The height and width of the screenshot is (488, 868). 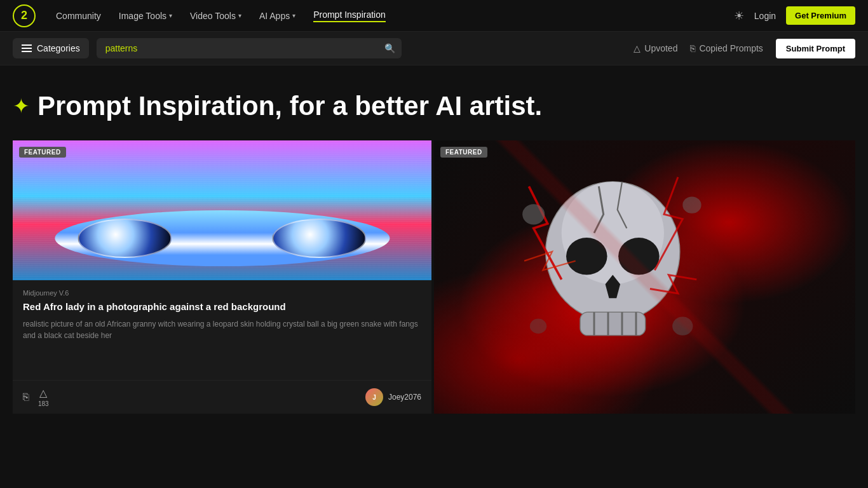 What do you see at coordinates (222, 396) in the screenshot?
I see `card-1-footer: ⎘ △ 183 J Joey2076` at bounding box center [222, 396].